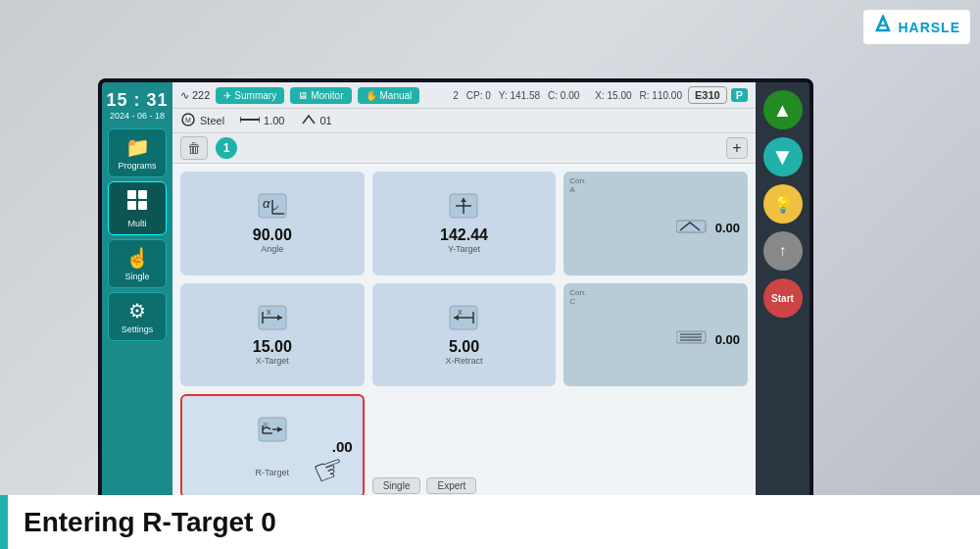  What do you see at coordinates (303, 96) in the screenshot?
I see `monitor-icon: 🖥` at bounding box center [303, 96].